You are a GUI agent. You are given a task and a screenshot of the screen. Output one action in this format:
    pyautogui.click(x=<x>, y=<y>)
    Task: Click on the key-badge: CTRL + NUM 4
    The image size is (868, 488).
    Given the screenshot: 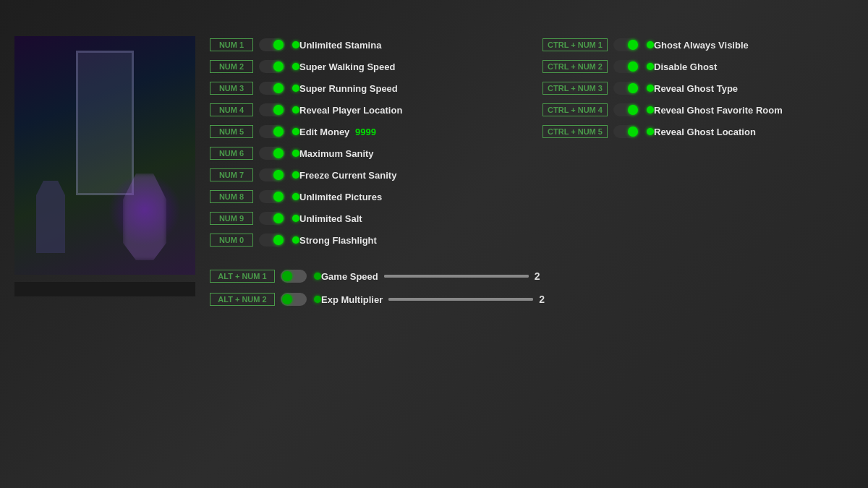 What is the action you would take?
    pyautogui.click(x=575, y=110)
    